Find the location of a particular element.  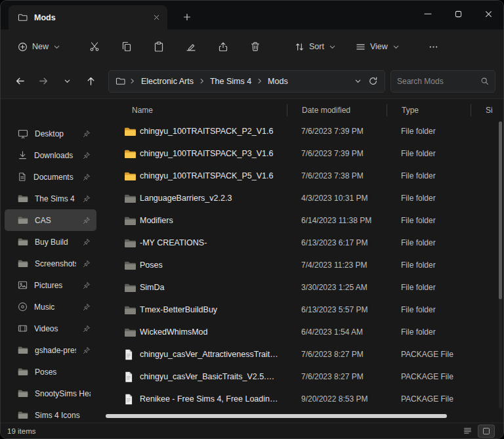

more-options-button is located at coordinates (434, 47).